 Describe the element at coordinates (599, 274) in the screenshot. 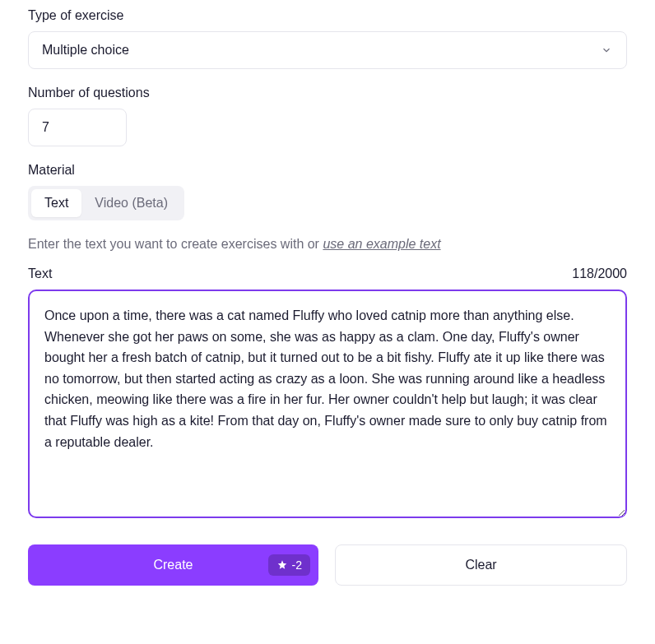

I see `char-counter: 118/2000` at that location.